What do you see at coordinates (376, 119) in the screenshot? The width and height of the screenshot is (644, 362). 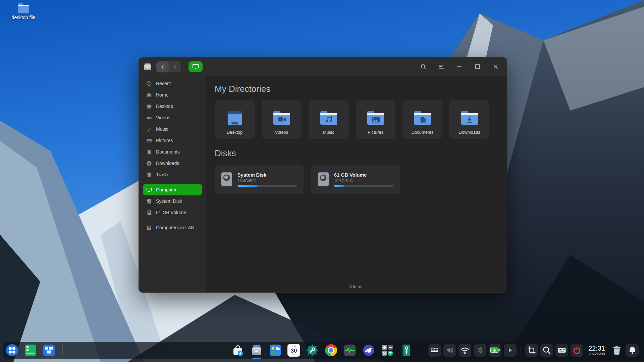 I see `directory-pictures: Pictures` at bounding box center [376, 119].